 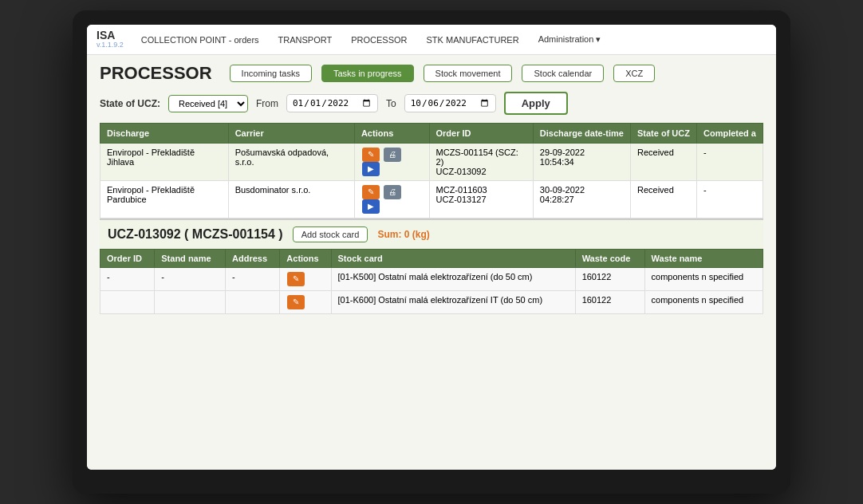 I want to click on expanded-section-header: UCZ-013092 ( MCZS-001154 ) Add stock car…, so click(x=432, y=234).